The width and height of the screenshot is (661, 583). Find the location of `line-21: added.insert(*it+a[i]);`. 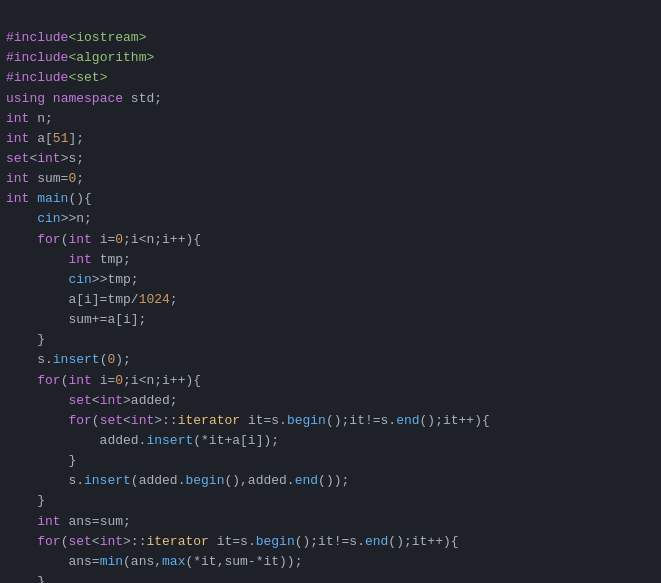

line-21: added.insert(*it+a[i]); is located at coordinates (142, 440).